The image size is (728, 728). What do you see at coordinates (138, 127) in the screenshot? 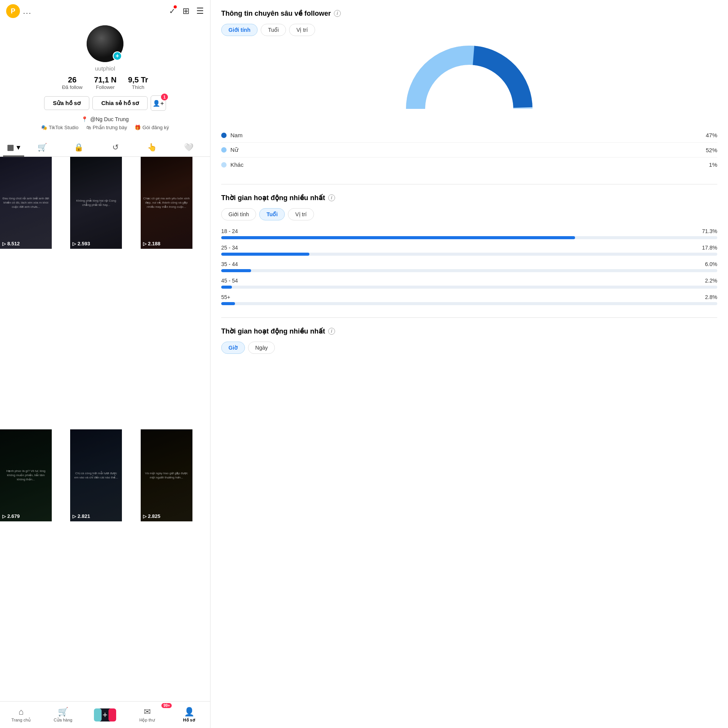
I see `subscription-icon: 🎁` at bounding box center [138, 127].